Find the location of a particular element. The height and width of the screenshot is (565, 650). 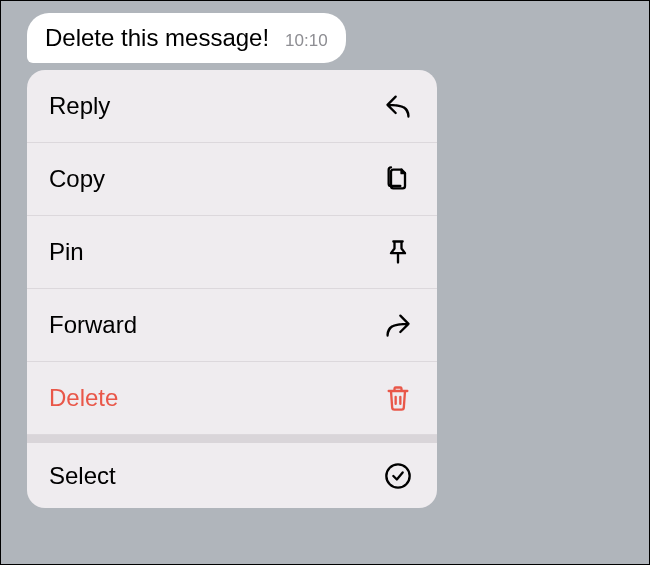

menu-item-pin: Pin is located at coordinates (232, 252).